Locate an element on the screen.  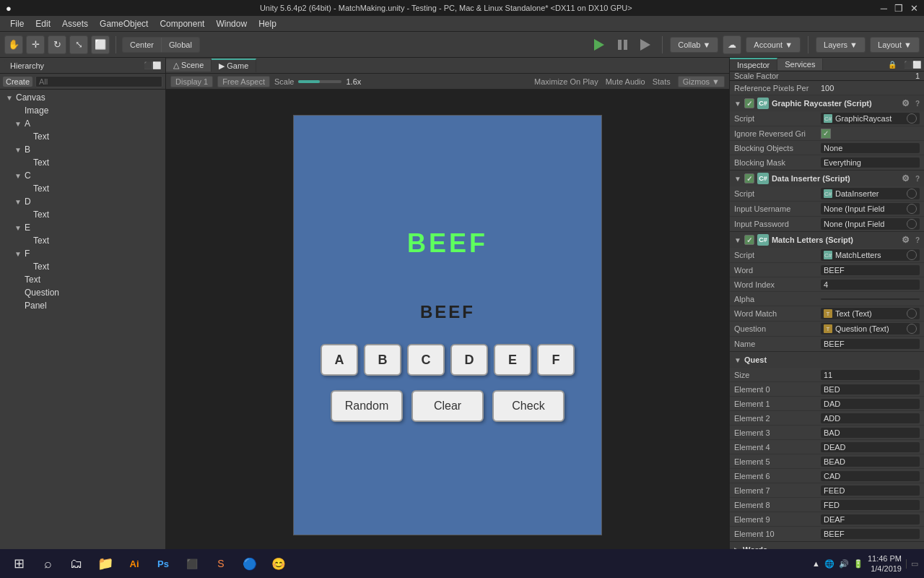
maximize-on-play: Maximize On Play is located at coordinates (566, 82).